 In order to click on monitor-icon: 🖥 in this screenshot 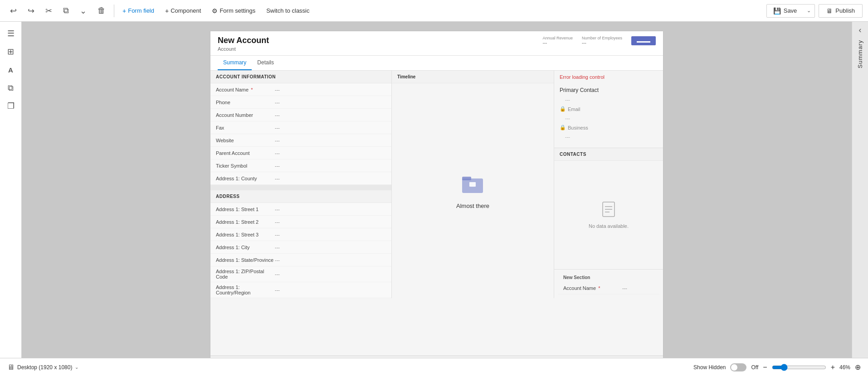, I will do `click(11, 367)`.